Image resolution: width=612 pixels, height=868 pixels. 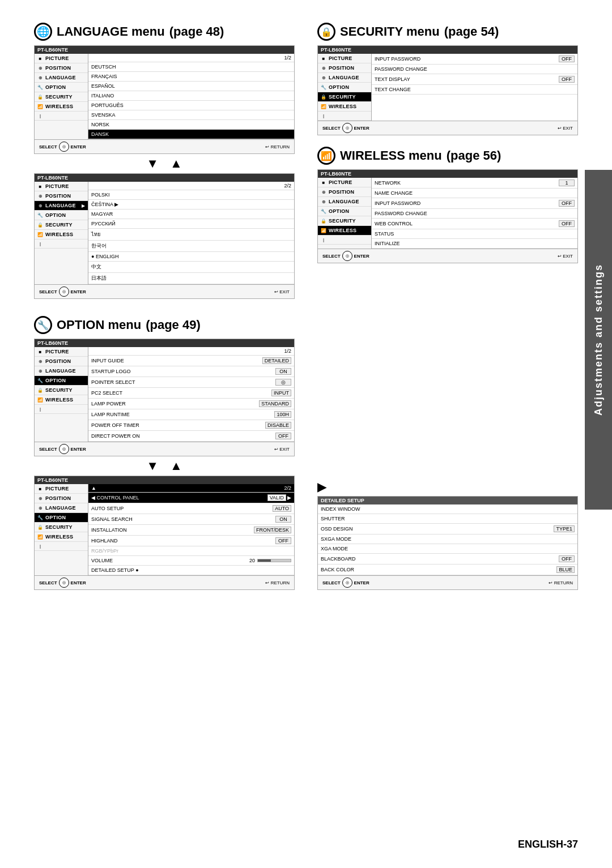 I want to click on opt-detailed-setup: DETAILED SETUP ●, so click(x=192, y=571).